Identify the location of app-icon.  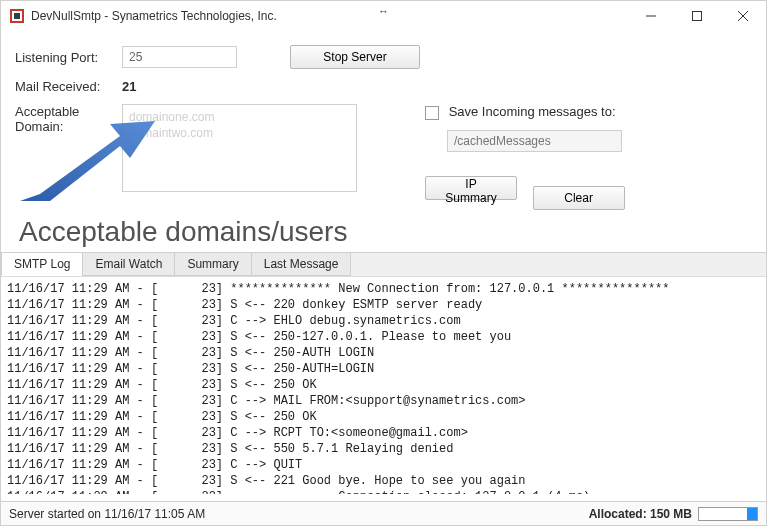
(17, 16).